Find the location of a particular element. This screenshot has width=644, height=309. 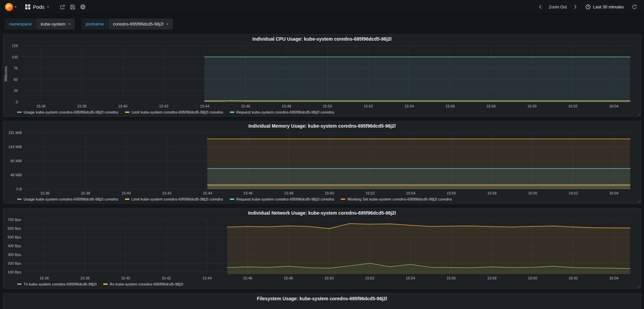

time-range-picker: Last 30 minutes is located at coordinates (605, 7).